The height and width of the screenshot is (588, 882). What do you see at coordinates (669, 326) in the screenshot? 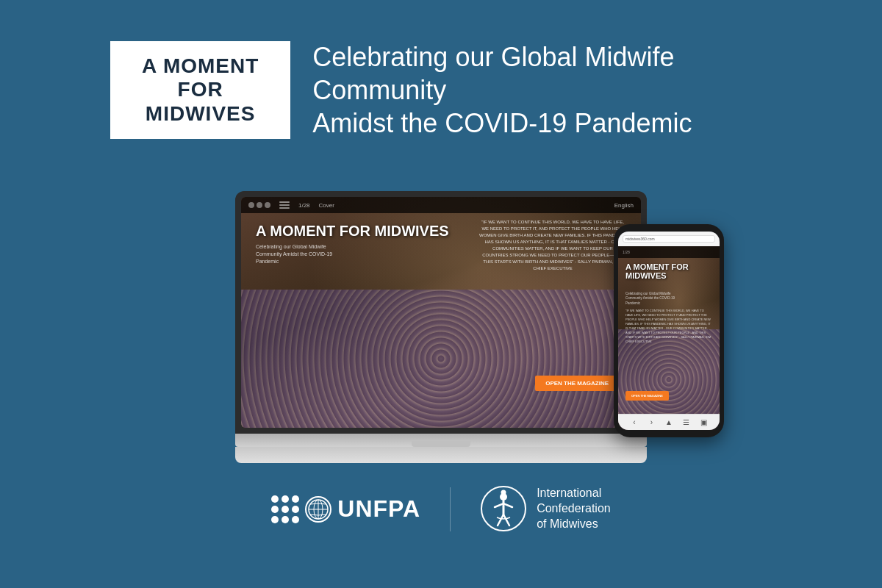
I see `phone-quote: "IF WE WANT TO CONTINUE THIS WORLD, WE H…` at bounding box center [669, 326].